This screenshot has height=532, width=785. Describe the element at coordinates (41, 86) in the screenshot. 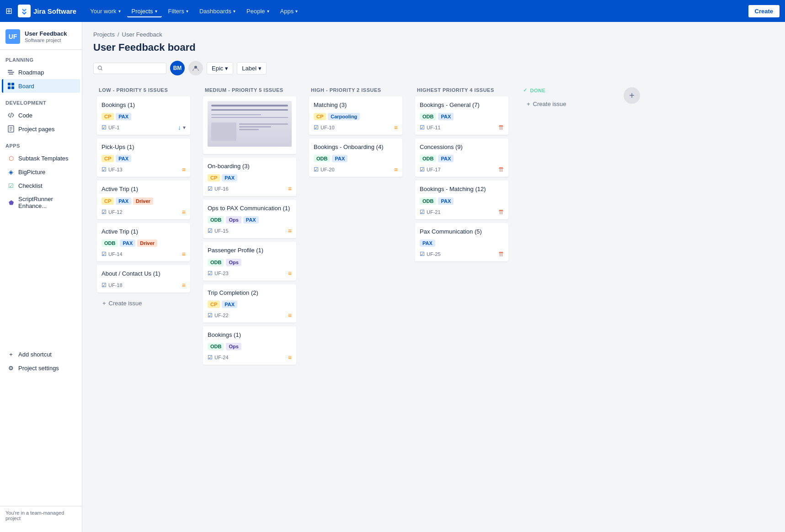

I see `sidebar-item-board: Board` at that location.